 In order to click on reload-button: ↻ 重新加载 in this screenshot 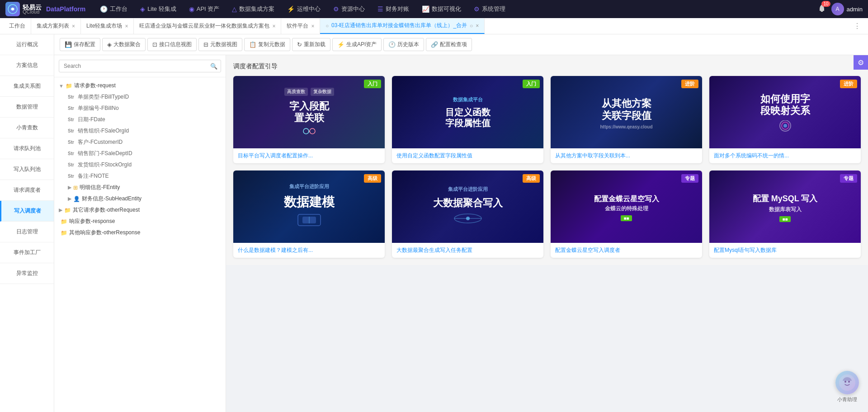, I will do `click(311, 44)`.